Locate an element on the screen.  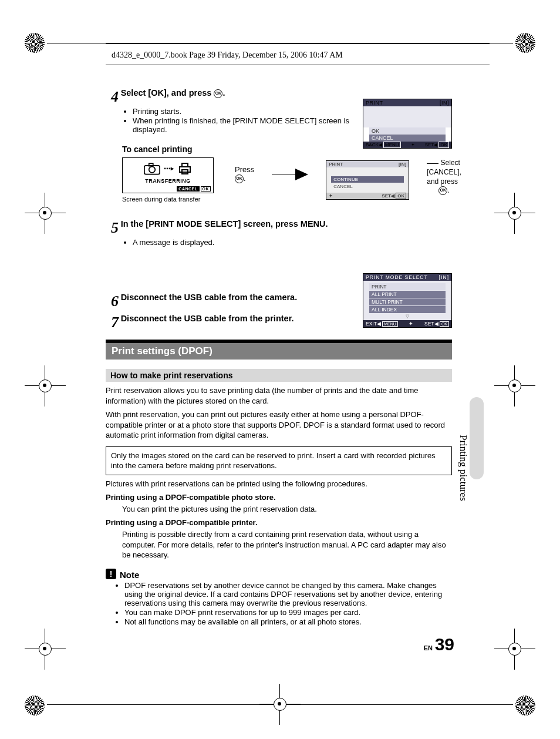
ok-mini-label: OK is located at coordinates (206, 189).